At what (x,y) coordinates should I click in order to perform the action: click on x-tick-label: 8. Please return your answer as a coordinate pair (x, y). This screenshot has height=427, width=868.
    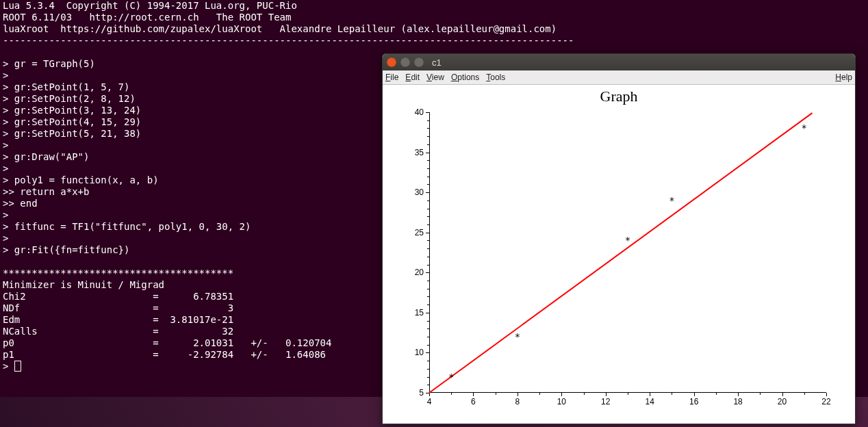
    Looking at the image, I should click on (518, 402).